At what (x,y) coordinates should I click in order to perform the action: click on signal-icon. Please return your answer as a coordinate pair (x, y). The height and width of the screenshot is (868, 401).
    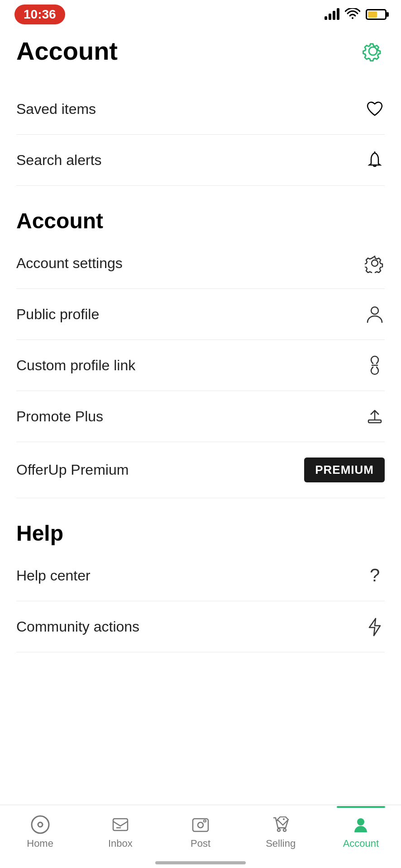
    Looking at the image, I should click on (332, 14).